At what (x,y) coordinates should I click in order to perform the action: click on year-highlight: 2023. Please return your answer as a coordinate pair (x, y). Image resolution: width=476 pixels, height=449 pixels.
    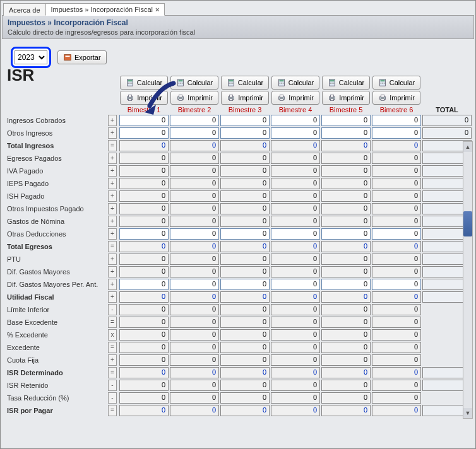
    Looking at the image, I should click on (31, 57).